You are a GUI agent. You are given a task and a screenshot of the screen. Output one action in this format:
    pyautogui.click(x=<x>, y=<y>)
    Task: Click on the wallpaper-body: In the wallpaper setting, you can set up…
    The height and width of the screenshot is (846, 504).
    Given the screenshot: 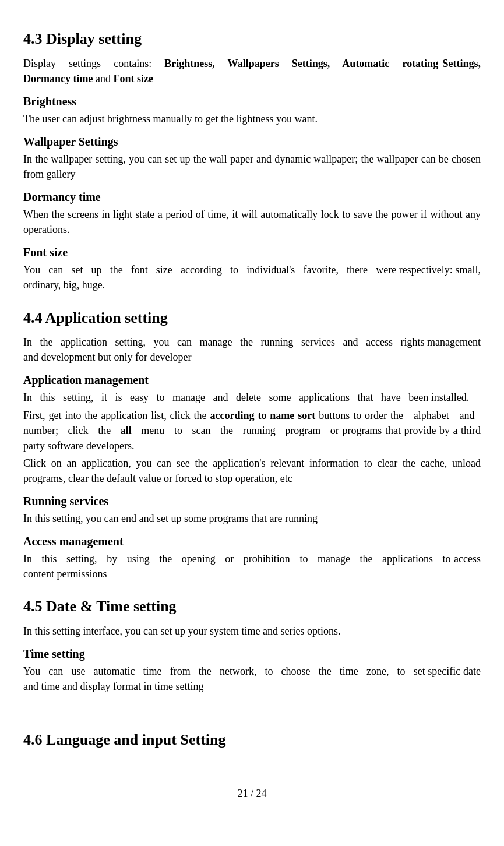 What is the action you would take?
    pyautogui.click(x=252, y=167)
    